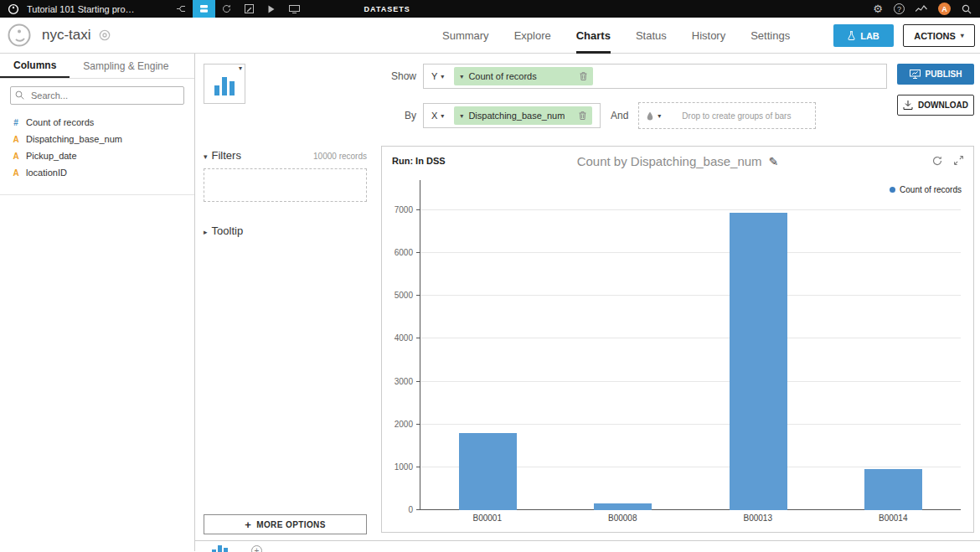 The width and height of the screenshot is (980, 552). Describe the element at coordinates (271, 8) in the screenshot. I see `jobs-icon` at that location.